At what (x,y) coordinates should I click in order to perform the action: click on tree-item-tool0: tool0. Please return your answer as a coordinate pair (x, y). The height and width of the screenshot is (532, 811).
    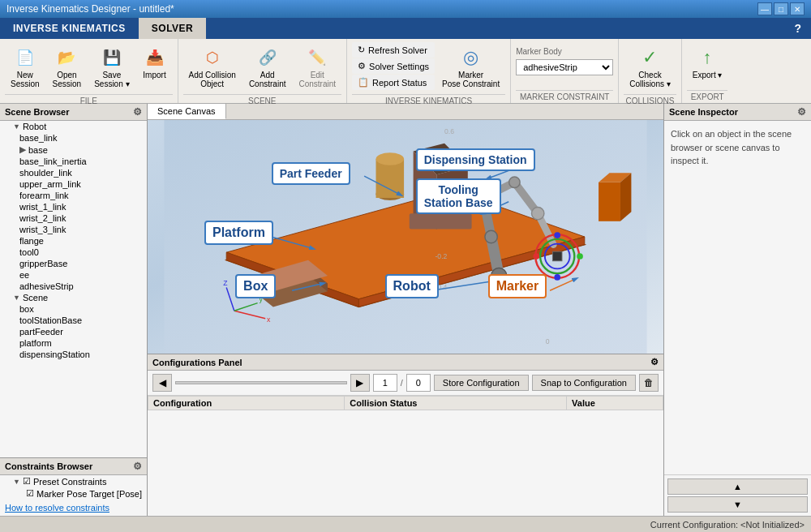
    Looking at the image, I should click on (73, 252).